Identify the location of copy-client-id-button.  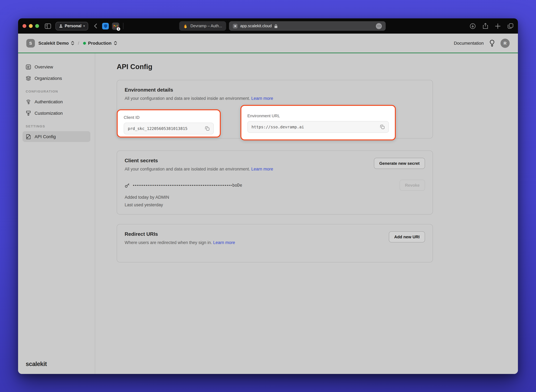
(207, 129).